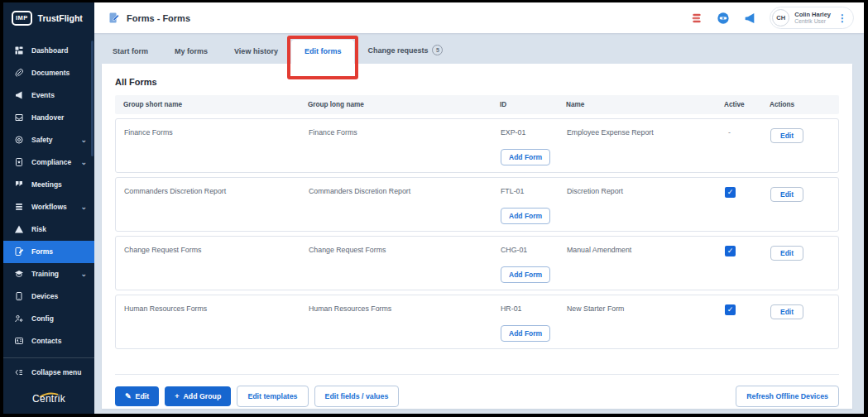  Describe the element at coordinates (48, 117) in the screenshot. I see `sidebar-item-label: Handover` at that location.